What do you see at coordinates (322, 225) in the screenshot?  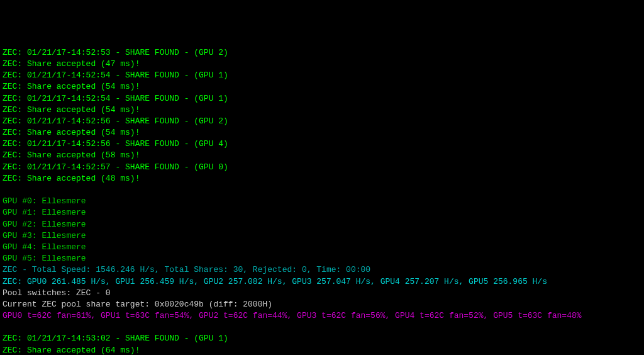 I see `log-line: GPU #2: Ellesmere` at bounding box center [322, 225].